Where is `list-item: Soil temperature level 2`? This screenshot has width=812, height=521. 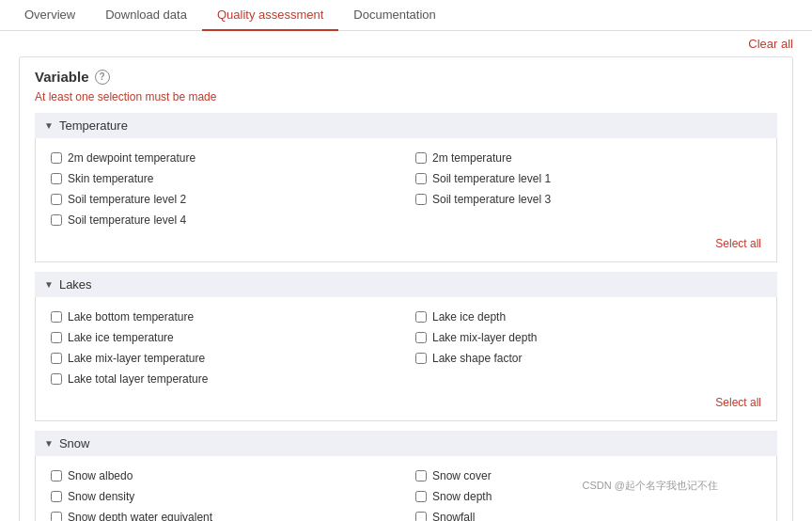
list-item: Soil temperature level 2 is located at coordinates (224, 199).